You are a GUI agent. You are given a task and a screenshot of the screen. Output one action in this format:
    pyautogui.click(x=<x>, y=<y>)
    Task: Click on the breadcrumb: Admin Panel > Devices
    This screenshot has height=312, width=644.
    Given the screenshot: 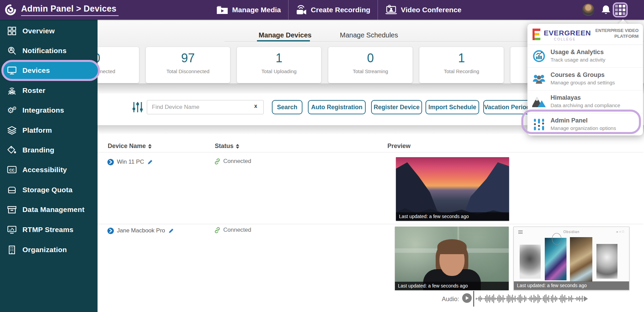 What is the action you would take?
    pyautogui.click(x=70, y=10)
    